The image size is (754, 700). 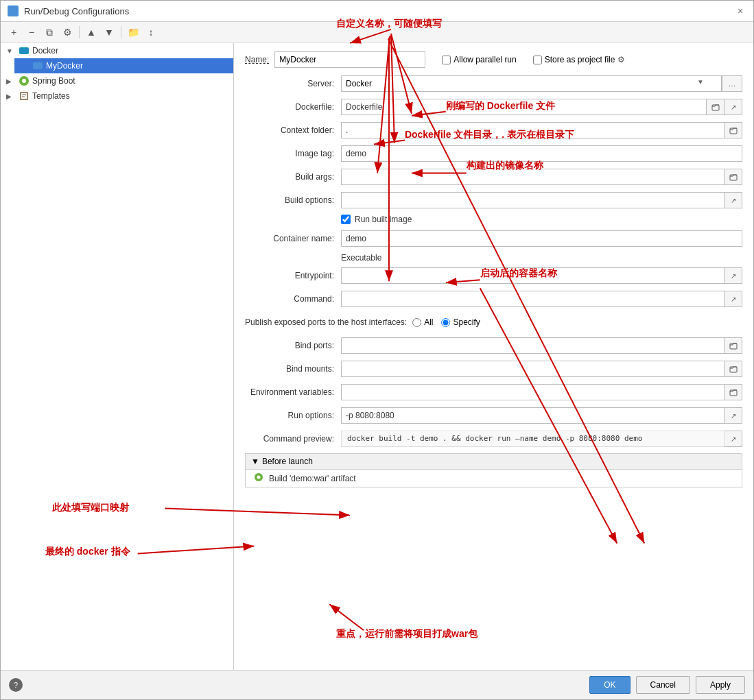 What do you see at coordinates (460, 322) in the screenshot?
I see `radio-specify: Specify` at bounding box center [460, 322].